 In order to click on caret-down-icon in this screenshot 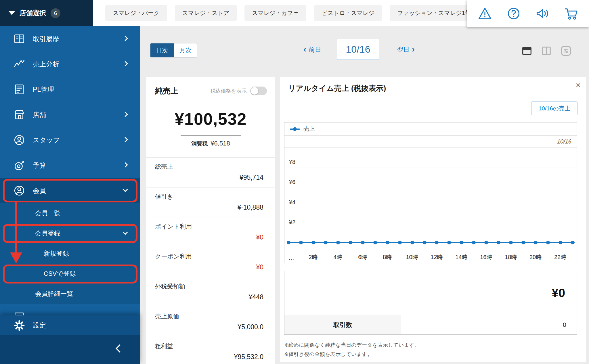, I will do `click(12, 13)`.